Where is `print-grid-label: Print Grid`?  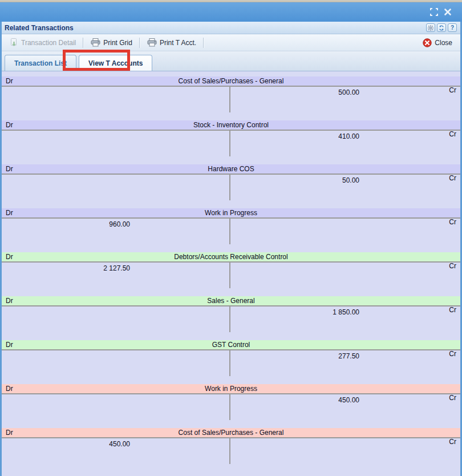
print-grid-label: Print Grid is located at coordinates (117, 43).